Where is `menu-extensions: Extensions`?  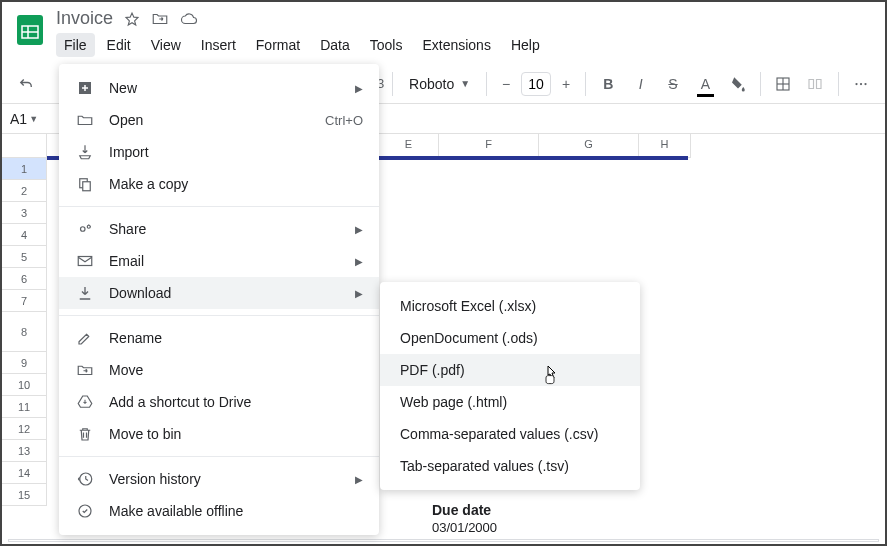
menu-extensions: Extensions is located at coordinates (456, 45).